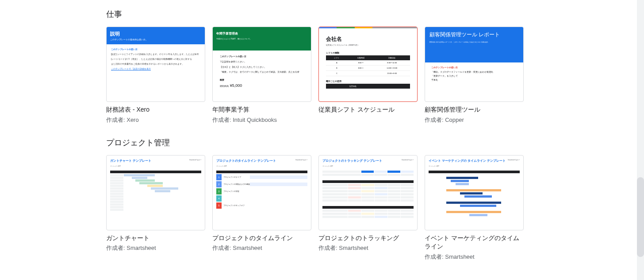 The width and height of the screenshot is (644, 280). Describe the element at coordinates (262, 238) in the screenshot. I see `template-title: プロジェクトのタイムライン` at that location.